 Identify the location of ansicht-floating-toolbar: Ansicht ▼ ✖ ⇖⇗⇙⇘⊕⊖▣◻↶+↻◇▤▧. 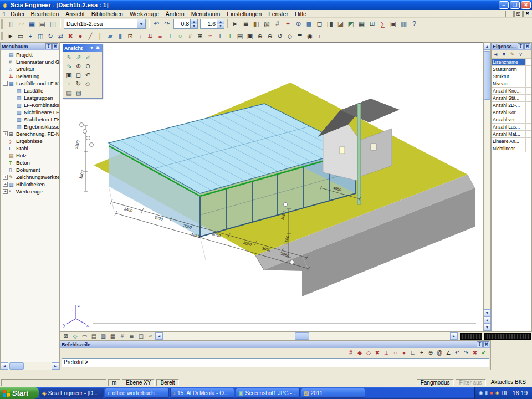
(83, 71).